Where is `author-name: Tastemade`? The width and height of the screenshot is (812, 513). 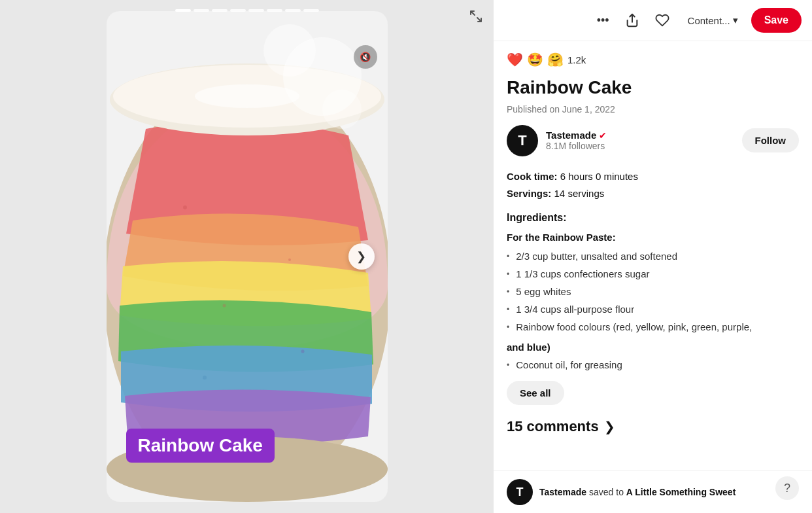
author-name: Tastemade is located at coordinates (571, 135).